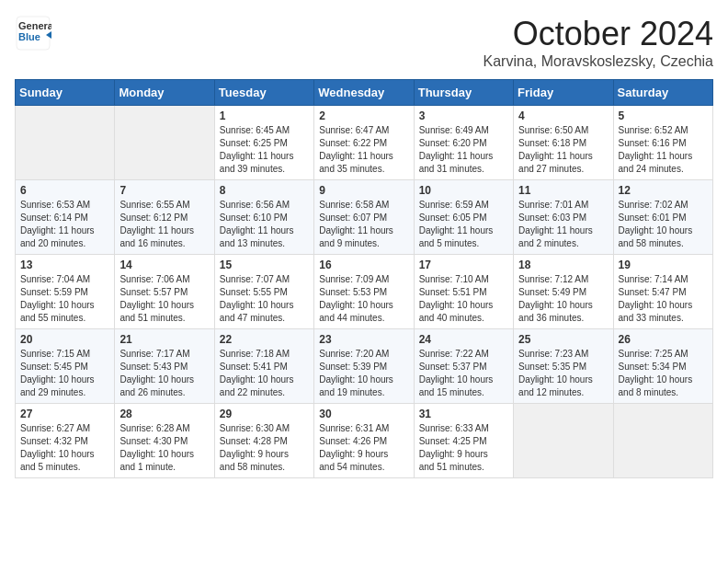 Image resolution: width=728 pixels, height=563 pixels. Describe the element at coordinates (364, 224) in the screenshot. I see `day-info: Sunrise: 6:58 AM Sunset: 6:07 PM Dayligh…` at that location.